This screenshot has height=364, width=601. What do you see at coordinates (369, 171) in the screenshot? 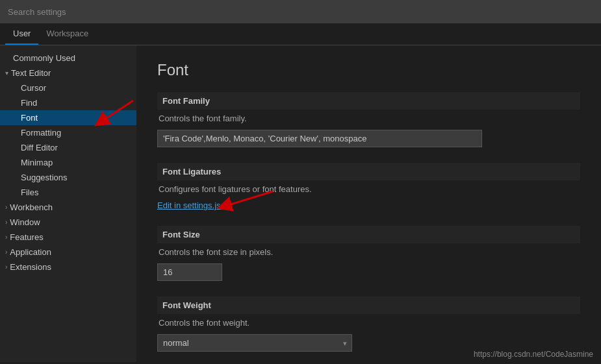
I see `font-ligatures-title: Font Ligatures` at bounding box center [369, 171].